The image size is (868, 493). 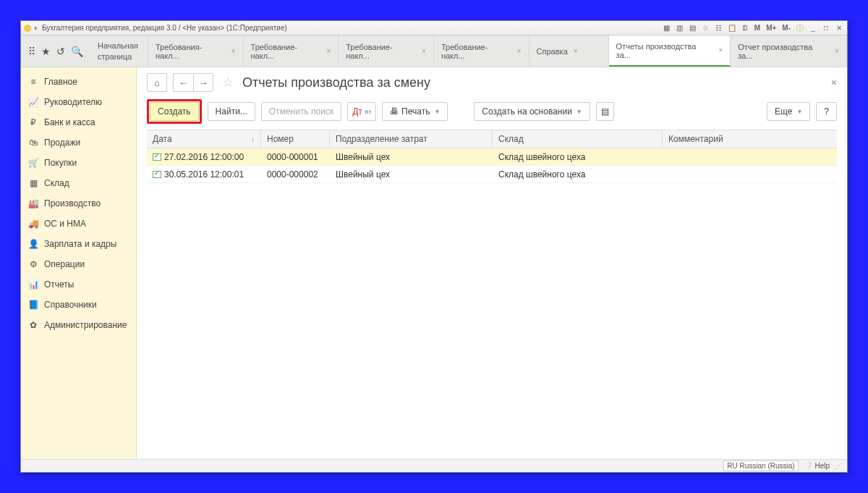 I want to click on col-department: Подразделение затрат, so click(x=411, y=139).